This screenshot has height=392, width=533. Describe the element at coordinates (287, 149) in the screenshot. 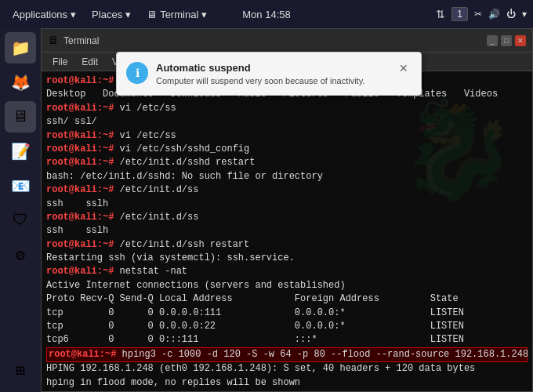

I see `terminal-line: root@kali:~# vi /etc/ssh/sshd_config` at that location.